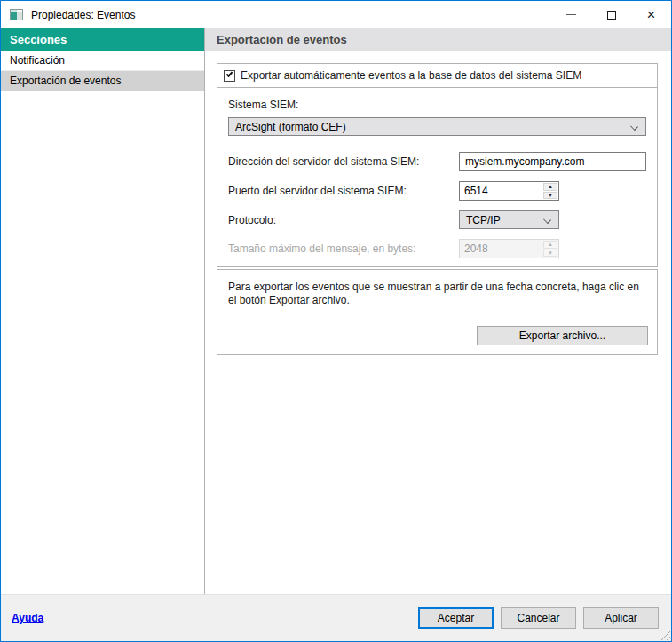  What do you see at coordinates (572, 14) in the screenshot?
I see `minimize-button` at bounding box center [572, 14].